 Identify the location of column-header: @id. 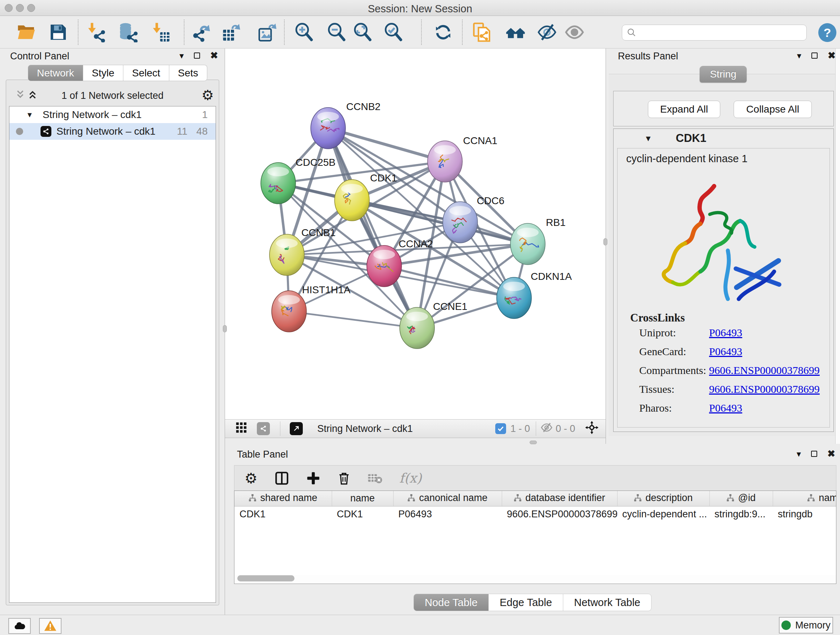
(741, 499).